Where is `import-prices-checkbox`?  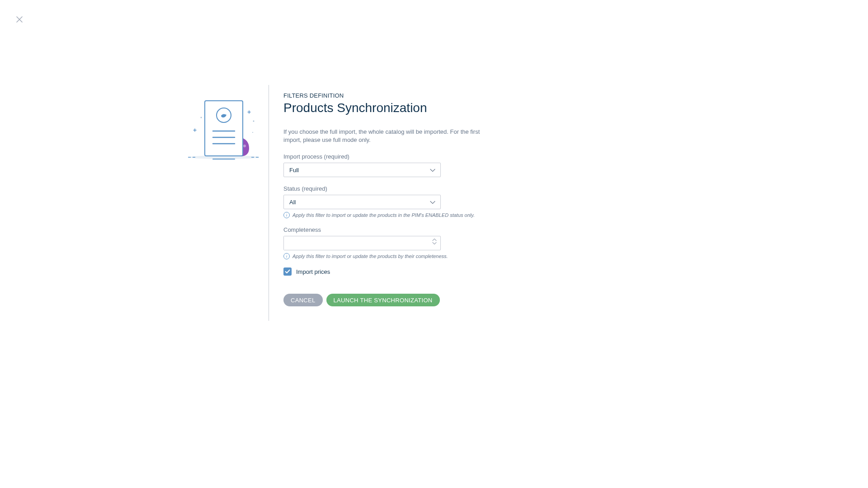
import-prices-checkbox is located at coordinates (288, 272).